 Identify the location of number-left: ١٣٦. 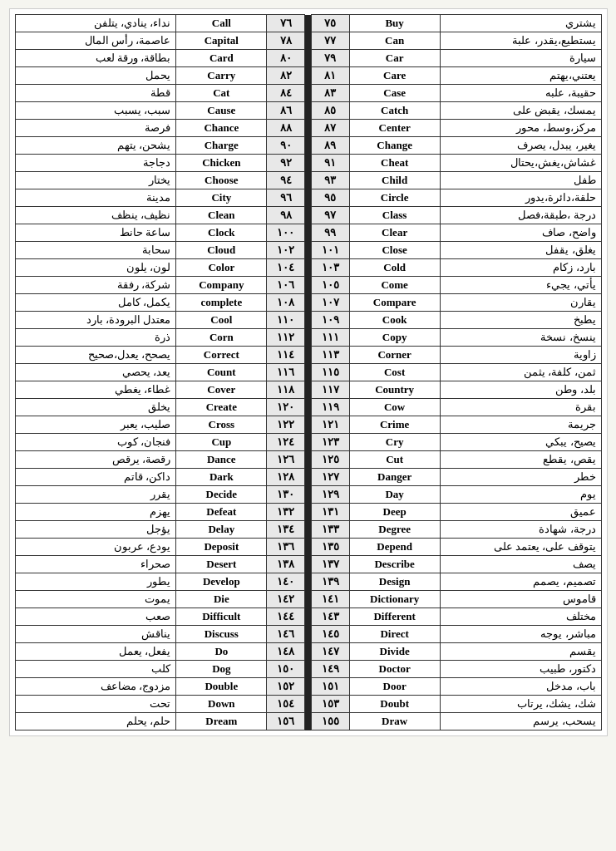
(286, 547).